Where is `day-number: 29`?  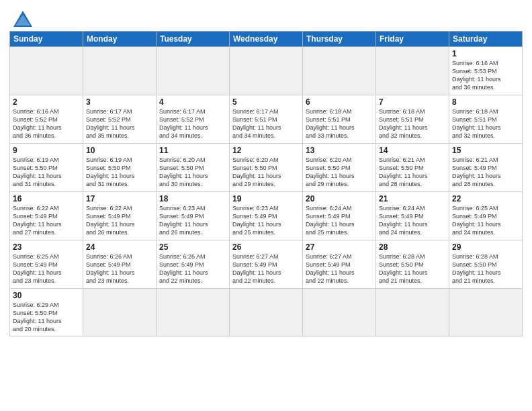 day-number: 29 is located at coordinates (486, 247).